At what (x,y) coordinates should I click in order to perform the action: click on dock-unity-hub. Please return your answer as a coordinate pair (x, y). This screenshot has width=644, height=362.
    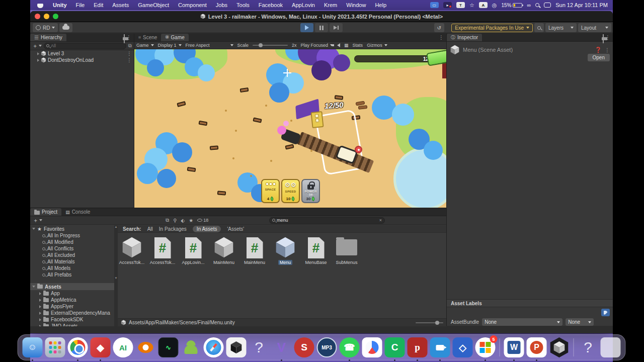
    Looking at the image, I should click on (236, 347).